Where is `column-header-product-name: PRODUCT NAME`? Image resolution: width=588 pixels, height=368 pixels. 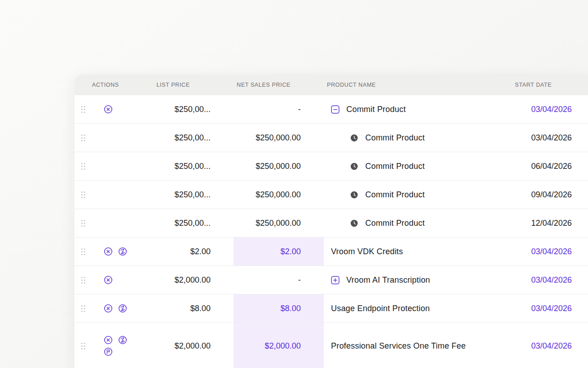 column-header-product-name: PRODUCT NAME is located at coordinates (419, 85).